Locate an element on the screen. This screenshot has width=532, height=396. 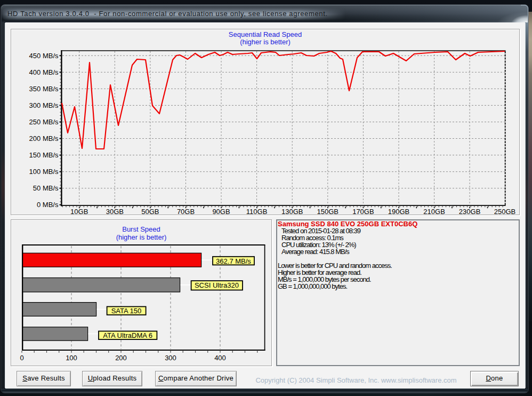
svg-text: 0 MB/s is located at coordinates (48, 205).